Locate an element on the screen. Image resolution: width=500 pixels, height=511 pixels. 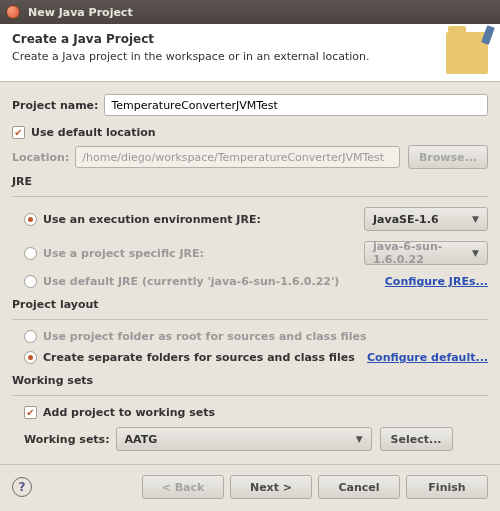
workingsets-add-row: Add project to working sets is located at coordinates (256, 412).